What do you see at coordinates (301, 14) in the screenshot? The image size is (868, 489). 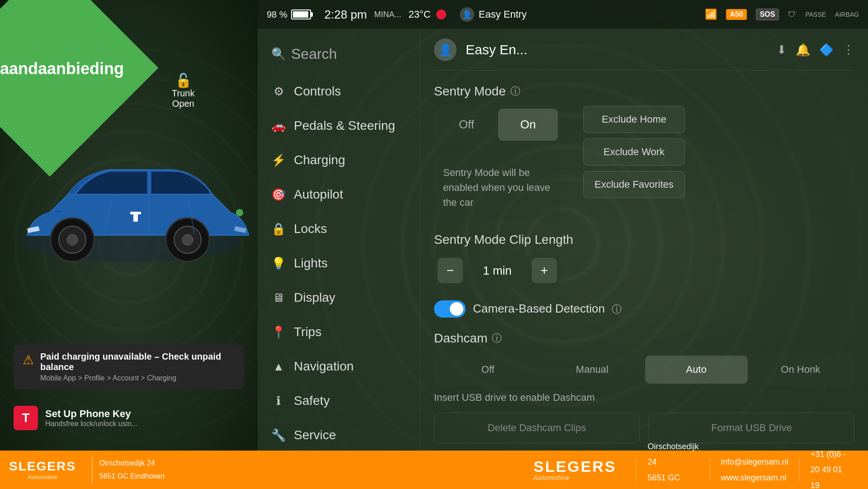 I see `battery-bar` at bounding box center [301, 14].